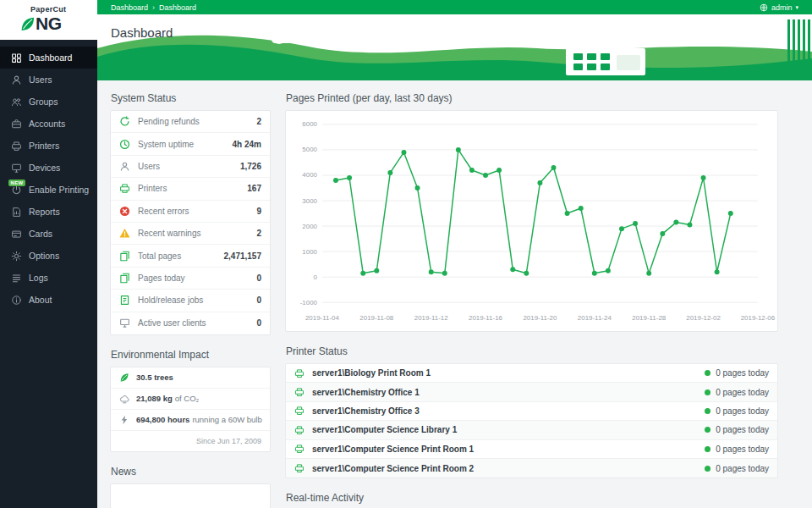  What do you see at coordinates (190, 441) in the screenshot?
I see `since-date: Since Jun 17, 2009` at bounding box center [190, 441].